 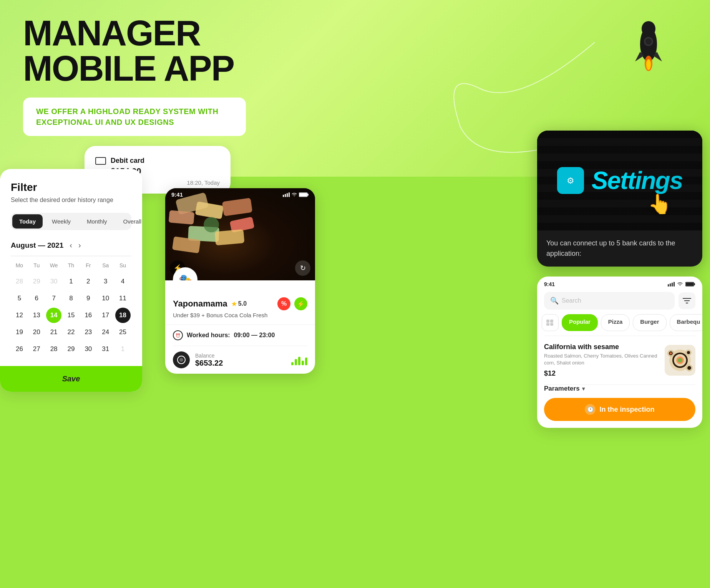 I want to click on cal-day-selected: 18, so click(x=123, y=315).